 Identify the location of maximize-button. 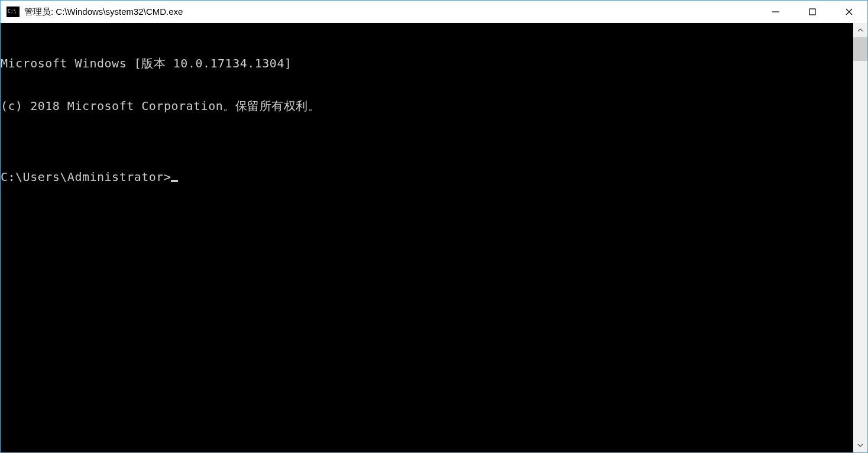
(812, 12).